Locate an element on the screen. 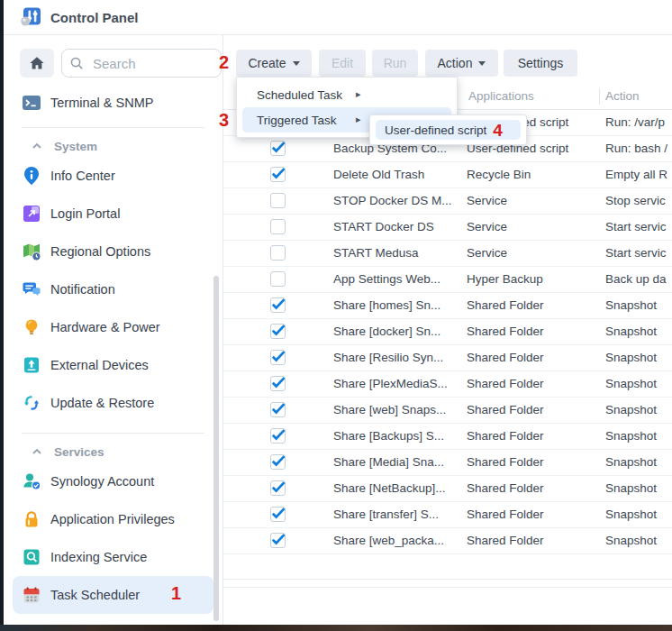 This screenshot has height=631, width=672. action-cell: Start servic is located at coordinates (636, 227).